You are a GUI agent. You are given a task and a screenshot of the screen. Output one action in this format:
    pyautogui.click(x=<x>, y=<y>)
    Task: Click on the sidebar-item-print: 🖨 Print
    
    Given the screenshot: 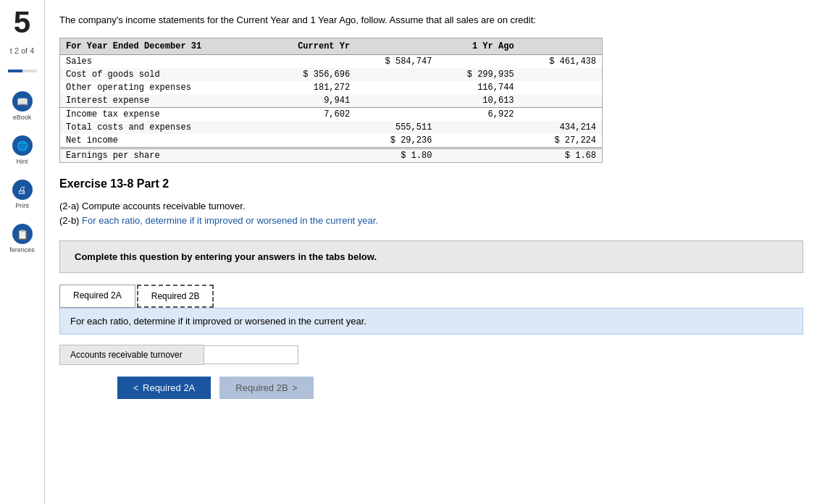 What is the action you would take?
    pyautogui.click(x=22, y=194)
    